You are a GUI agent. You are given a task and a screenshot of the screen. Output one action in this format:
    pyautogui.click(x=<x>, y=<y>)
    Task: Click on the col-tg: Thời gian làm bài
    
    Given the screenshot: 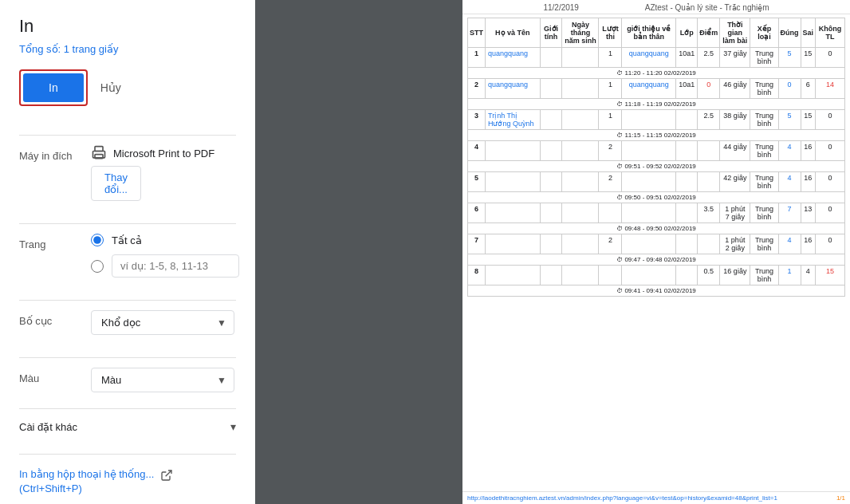 What is the action you would take?
    pyautogui.click(x=735, y=33)
    